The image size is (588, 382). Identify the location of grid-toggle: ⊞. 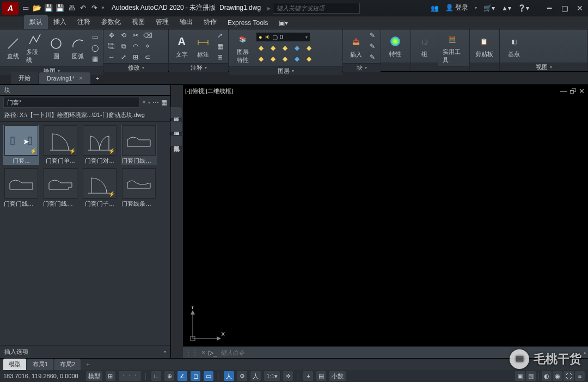
(111, 376).